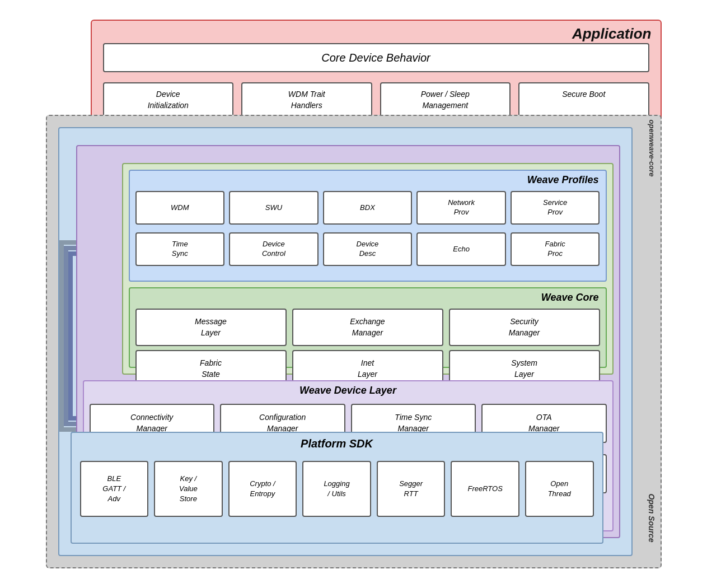  What do you see at coordinates (368, 328) in the screenshot?
I see `weave-core-section: Weave Core MessageLayer ExchangeManager …` at bounding box center [368, 328].